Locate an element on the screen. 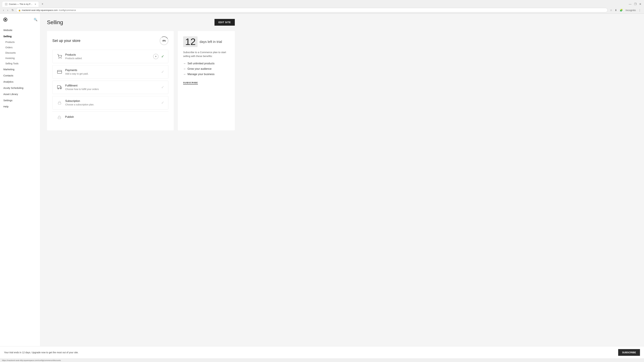  arrow-icon-1: → is located at coordinates (184, 69).